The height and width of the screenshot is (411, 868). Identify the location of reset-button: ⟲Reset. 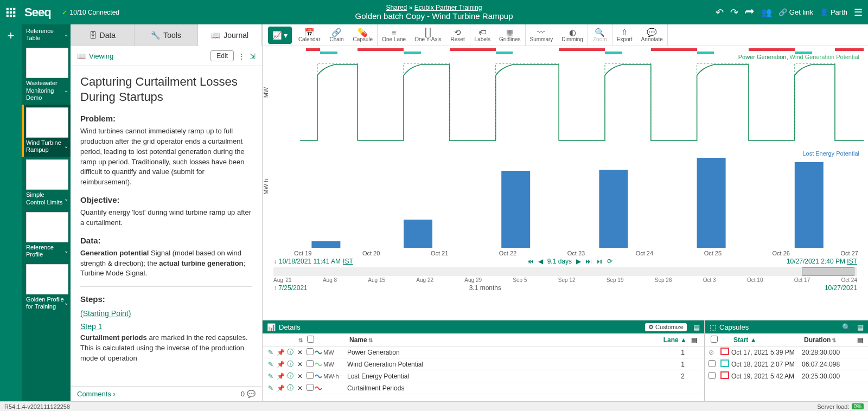
(458, 35).